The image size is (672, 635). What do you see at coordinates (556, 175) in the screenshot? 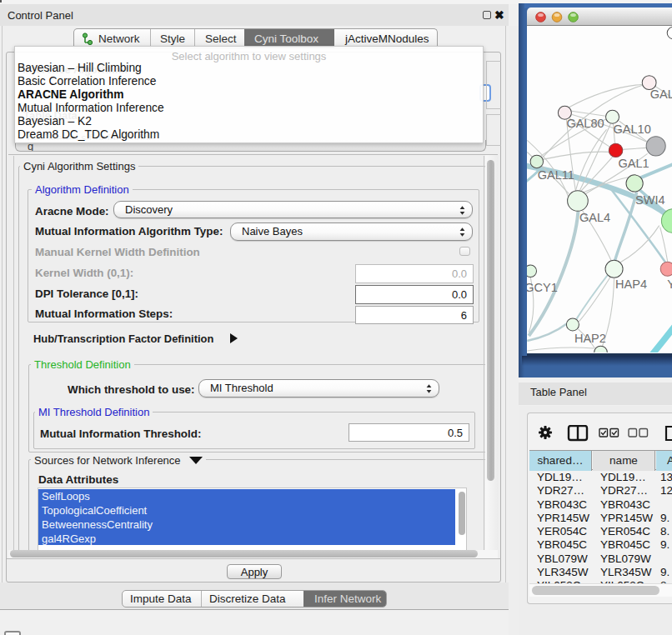
I see `svg-text: GAL11` at bounding box center [556, 175].